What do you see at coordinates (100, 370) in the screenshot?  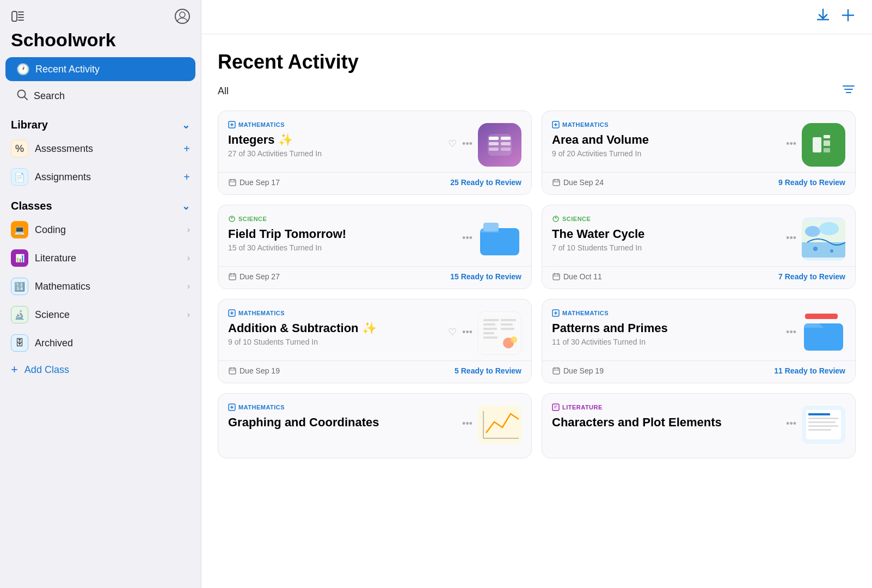 I see `add-class-button: + Add Class` at bounding box center [100, 370].